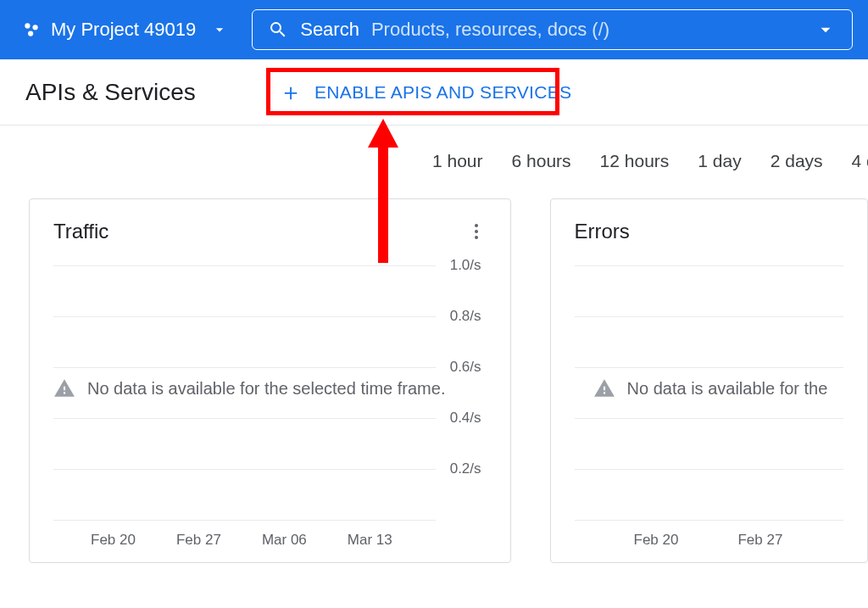 This screenshot has width=868, height=608. Describe the element at coordinates (110, 92) in the screenshot. I see `page-title: APIs & Services` at that location.